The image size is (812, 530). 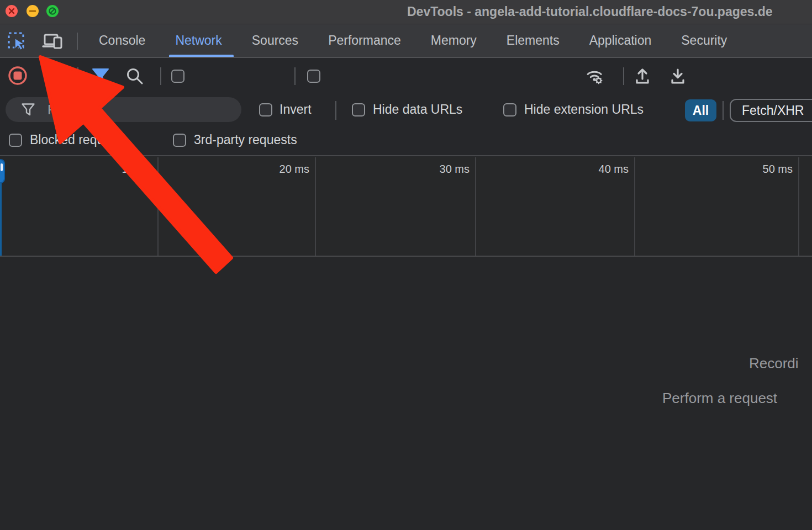 I want to click on clear-network-log-button, so click(x=53, y=76).